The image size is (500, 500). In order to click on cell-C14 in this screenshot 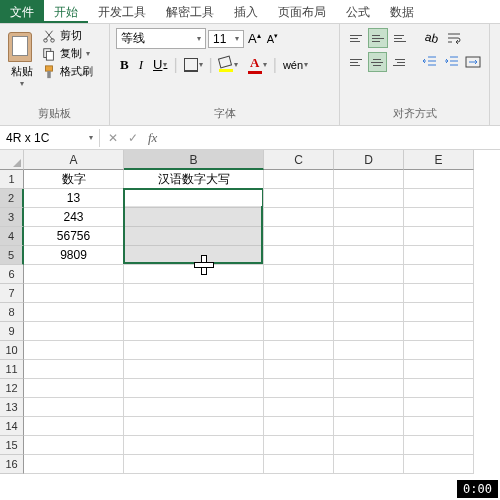, I will do `click(299, 426)`.